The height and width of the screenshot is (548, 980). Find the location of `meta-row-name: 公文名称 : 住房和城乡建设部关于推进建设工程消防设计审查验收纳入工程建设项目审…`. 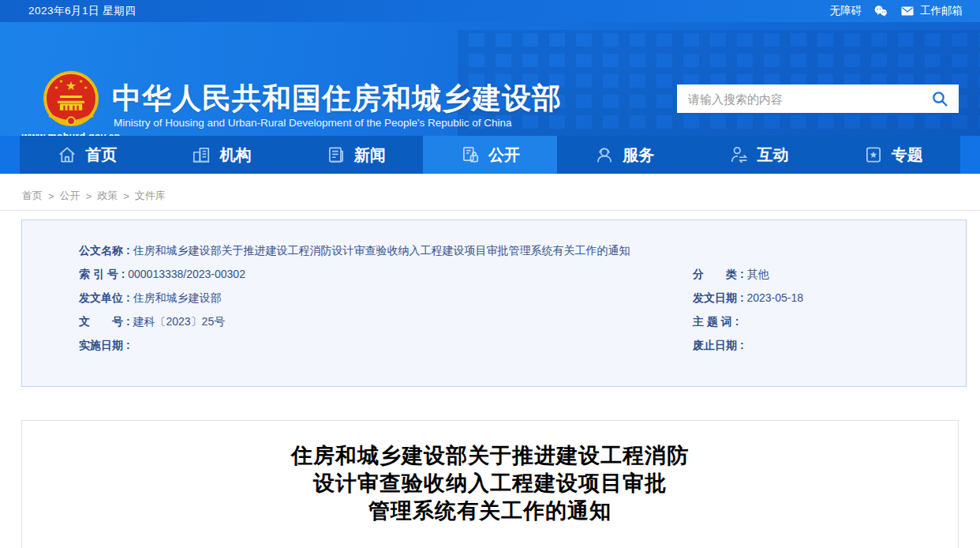

meta-row-name: 公文名称 : 住房和城乡建设部关于推进建设工程消防设计审查验收纳入工程建设项目审… is located at coordinates (522, 250).